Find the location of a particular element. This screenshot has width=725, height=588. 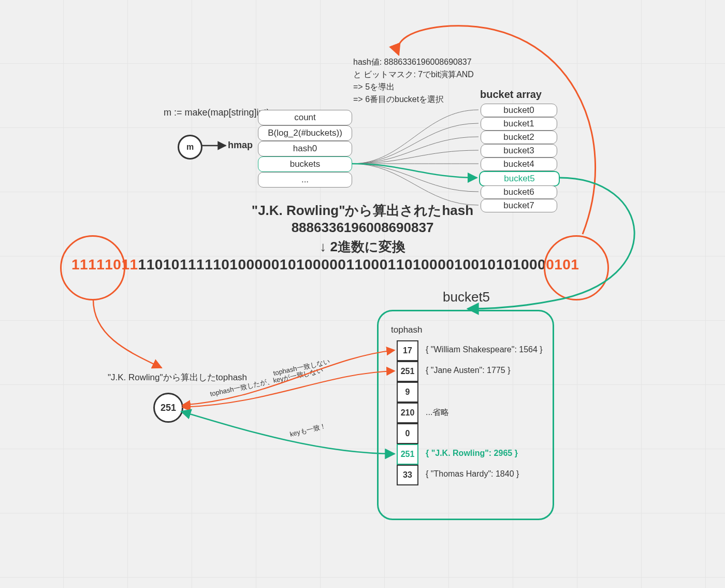

bucket-array-title: bucket array is located at coordinates (511, 94).